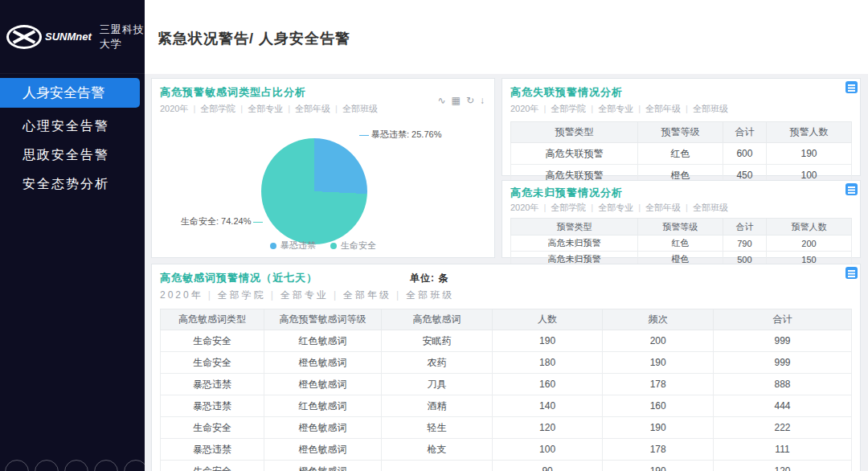 This screenshot has height=471, width=868. Describe the element at coordinates (437, 363) in the screenshot. I see `table-cell: 农药` at that location.